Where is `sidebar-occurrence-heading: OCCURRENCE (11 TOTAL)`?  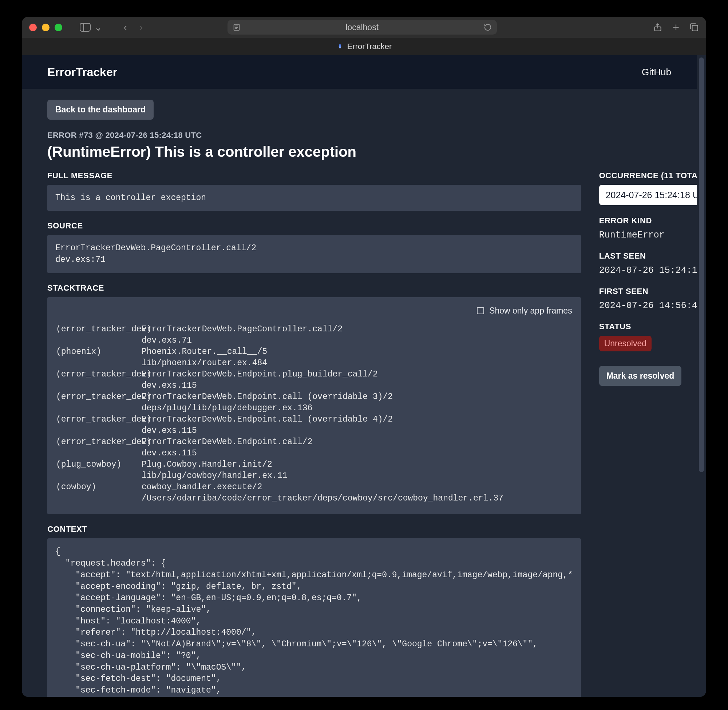 sidebar-occurrence-heading: OCCURRENCE (11 TOTAL) is located at coordinates (648, 176).